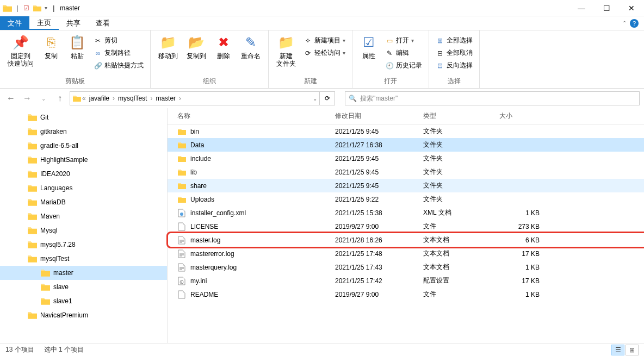 The width and height of the screenshot is (644, 356). Describe the element at coordinates (84, 315) in the screenshot. I see `tree-item: NavicatPremium` at that location.